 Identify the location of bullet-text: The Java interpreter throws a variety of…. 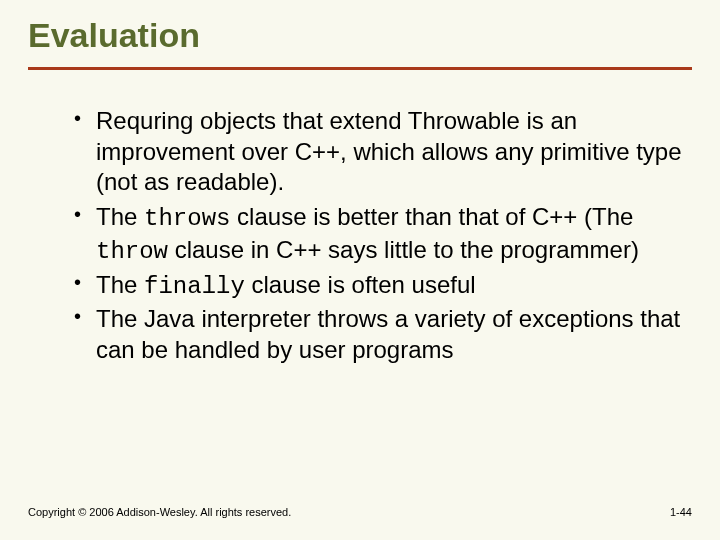
(388, 334).